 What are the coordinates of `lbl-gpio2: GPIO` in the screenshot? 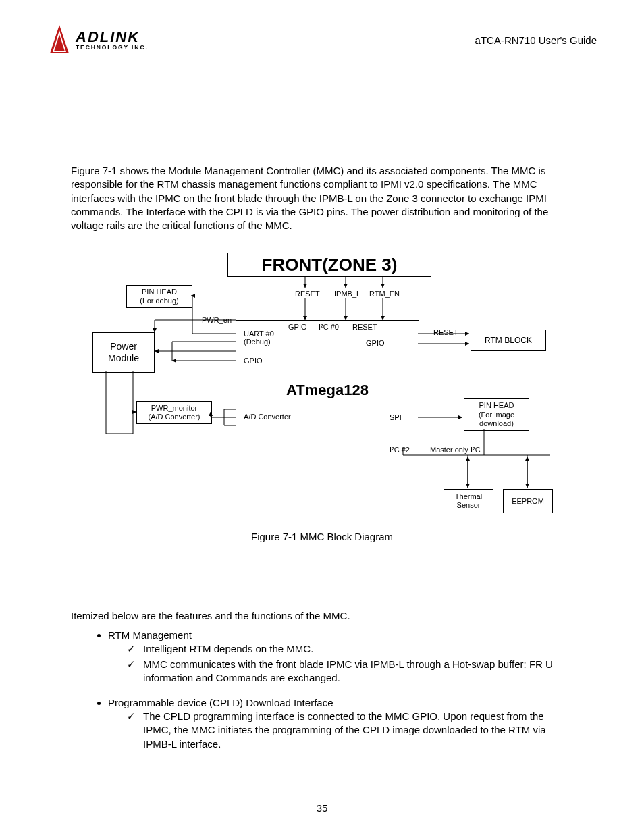 It's located at (375, 343).